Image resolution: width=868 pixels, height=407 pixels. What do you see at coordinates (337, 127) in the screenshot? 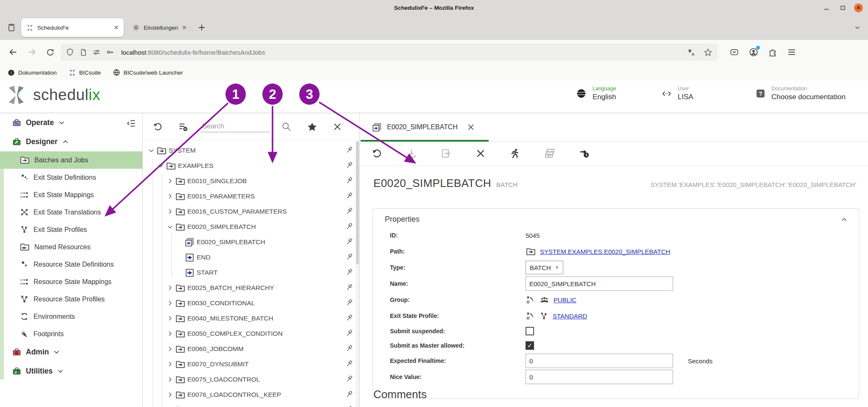
I see `clear-search-icon` at bounding box center [337, 127].